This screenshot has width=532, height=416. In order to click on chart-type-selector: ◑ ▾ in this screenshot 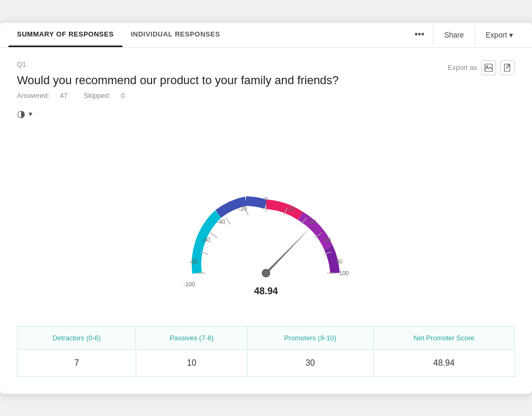, I will do `click(266, 114)`.